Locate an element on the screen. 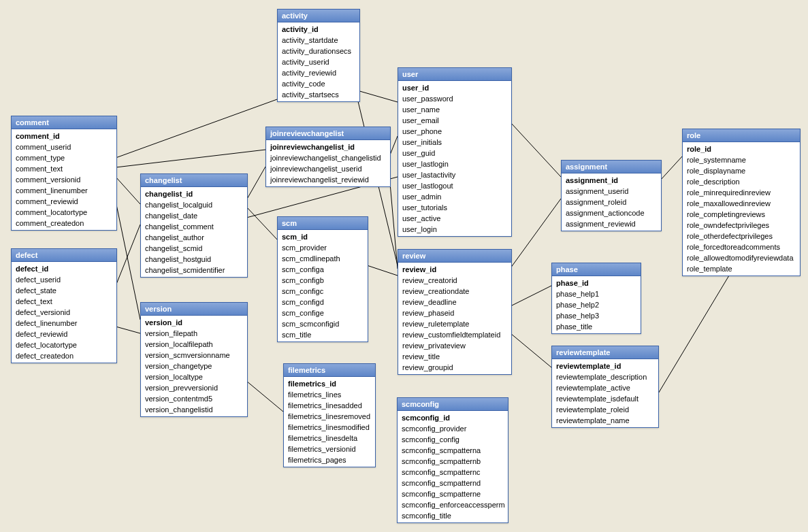  column-role_description: role_description is located at coordinates (741, 182).